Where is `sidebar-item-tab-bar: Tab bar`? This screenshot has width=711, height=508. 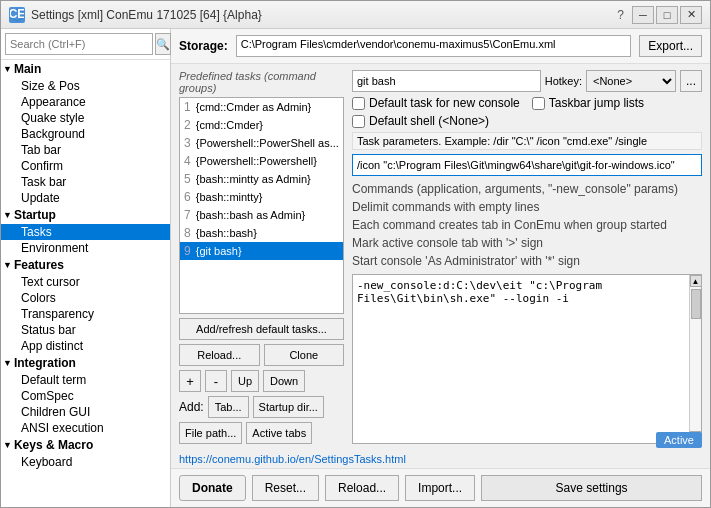
sidebar-item-tab-bar: Tab bar is located at coordinates (86, 150).